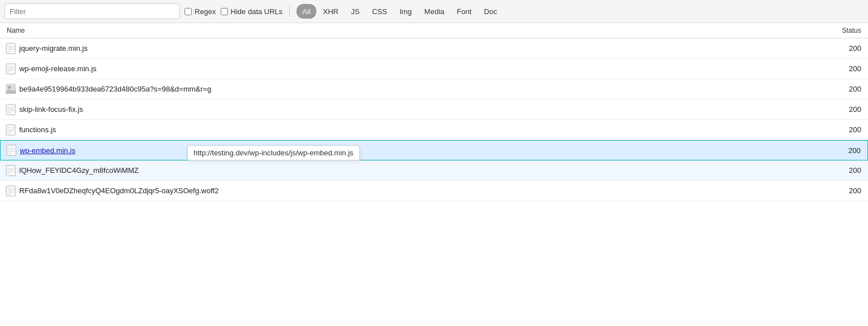 The width and height of the screenshot is (868, 326). What do you see at coordinates (406, 49) in the screenshot?
I see `row-name: jquery-migrate.min.js` at bounding box center [406, 49].